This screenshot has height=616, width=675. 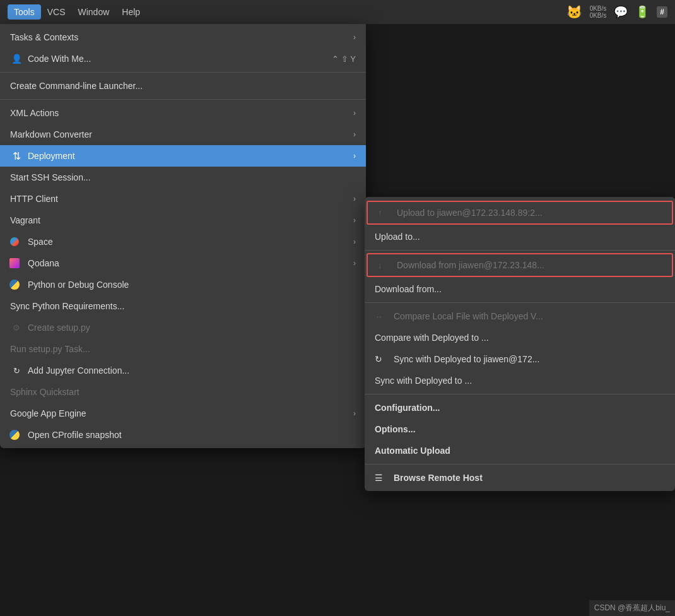 What do you see at coordinates (183, 392) in the screenshot?
I see `menu-item-sphinx-label: Sphinx Quickstart` at bounding box center [183, 392].